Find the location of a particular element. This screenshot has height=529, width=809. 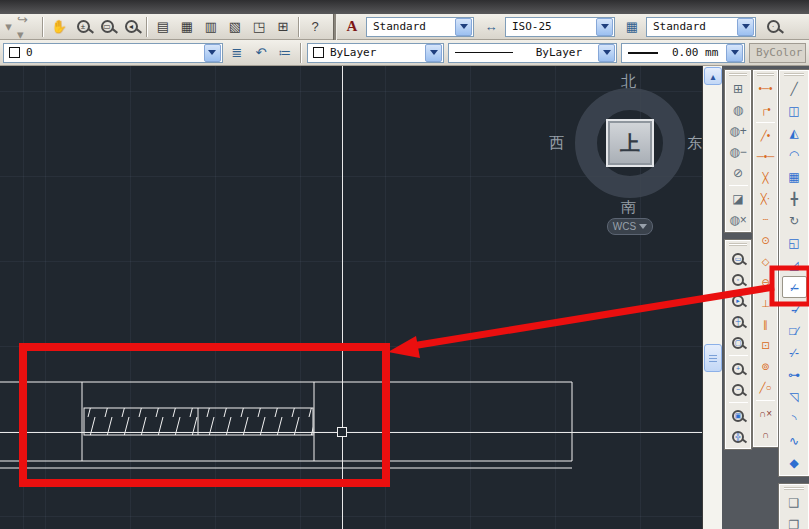

snap-node-button: ⊚ is located at coordinates (766, 366).